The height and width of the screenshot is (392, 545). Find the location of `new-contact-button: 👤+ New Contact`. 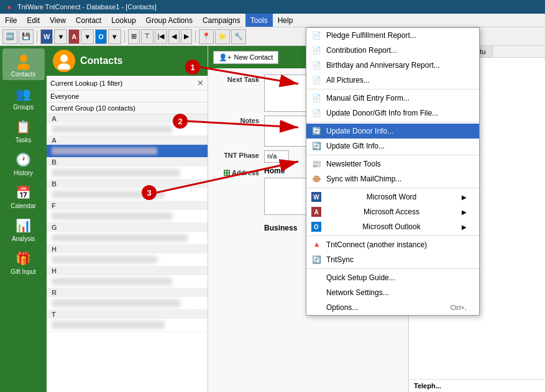

new-contact-button: 👤+ New Contact is located at coordinates (246, 57).